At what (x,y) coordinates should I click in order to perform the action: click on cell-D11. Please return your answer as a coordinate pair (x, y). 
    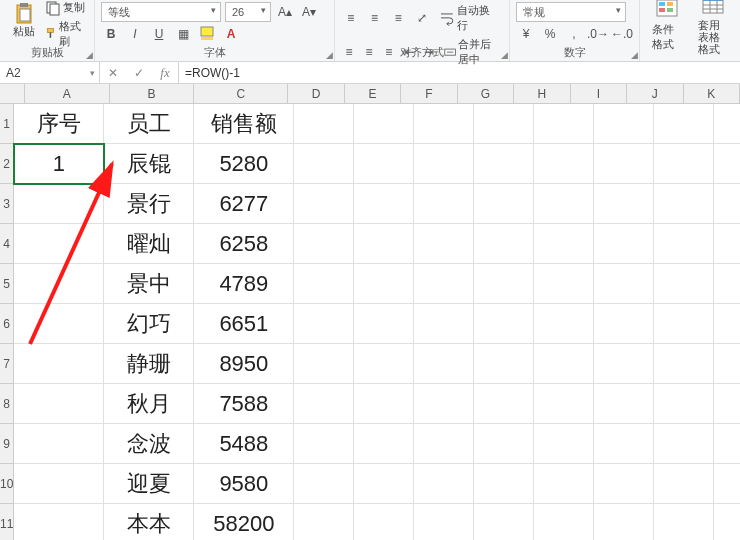
    Looking at the image, I should click on (324, 522).